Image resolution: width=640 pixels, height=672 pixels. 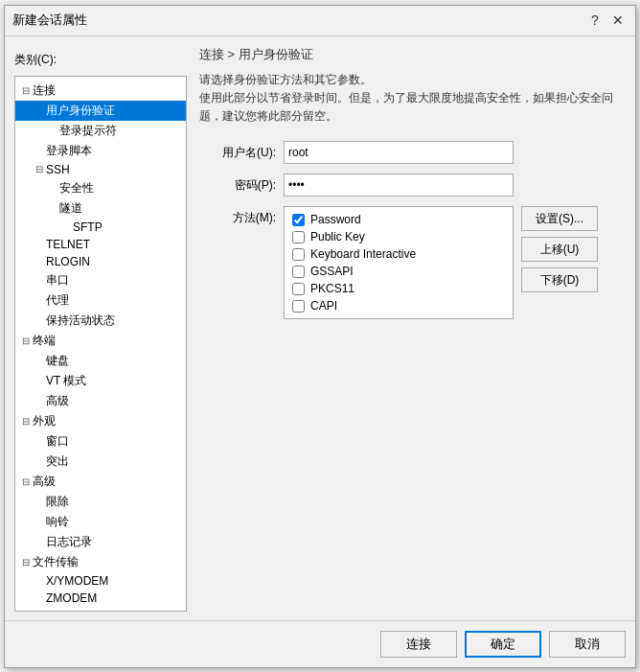 I want to click on sidebar-label-window: 窗口, so click(x=57, y=441).